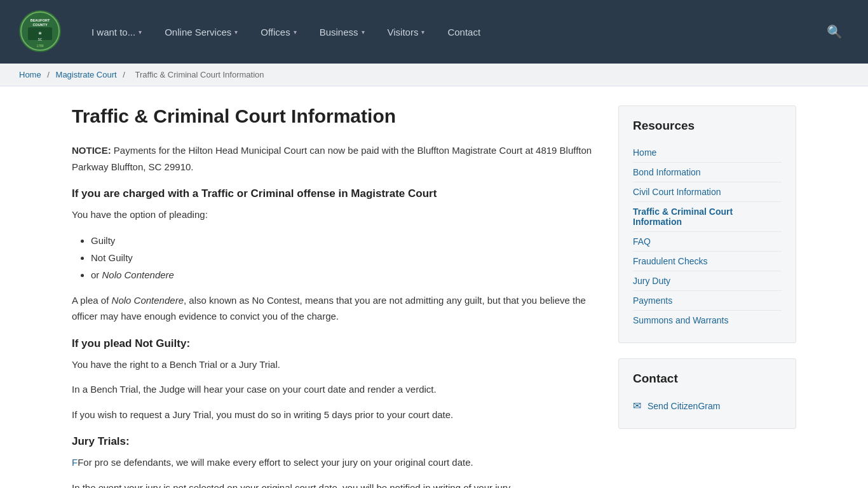 The image size is (868, 488). I want to click on site-logo: BEAUFORT COUNTY 🏛 SC 1789, so click(40, 32).